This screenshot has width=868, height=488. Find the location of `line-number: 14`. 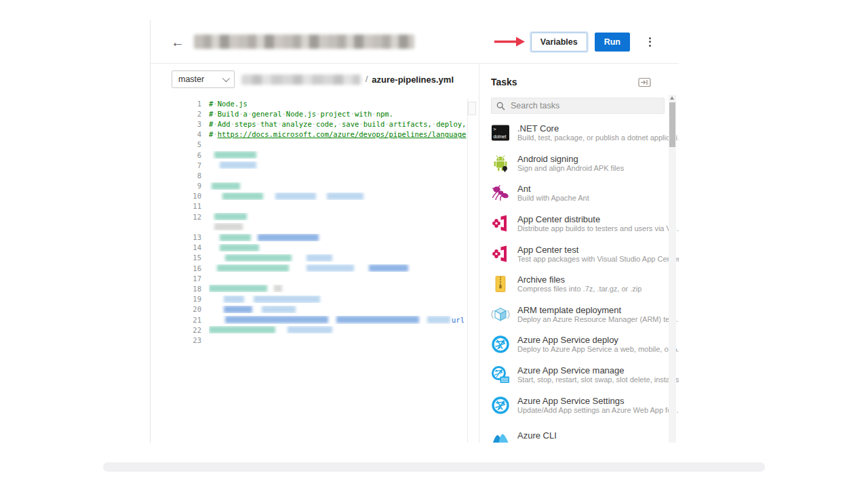

line-number: 14 is located at coordinates (180, 247).